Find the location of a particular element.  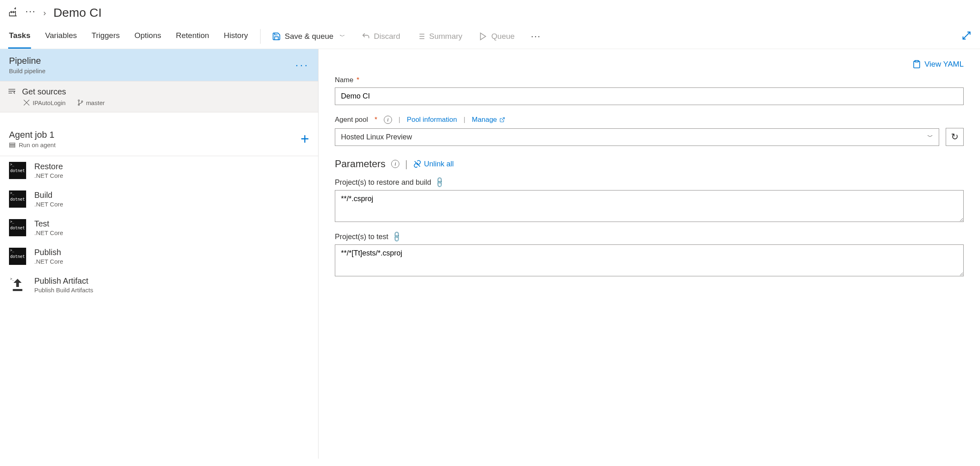

factory-icon is located at coordinates (13, 13).